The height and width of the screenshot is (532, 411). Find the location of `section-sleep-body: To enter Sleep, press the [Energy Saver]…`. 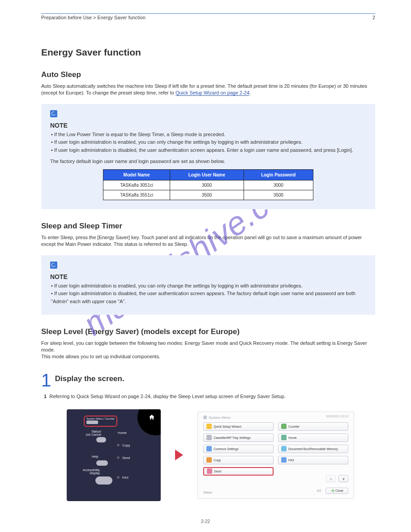

section-sleep-body: To enter Sleep, press the [Energy Saver]… is located at coordinates (208, 241).